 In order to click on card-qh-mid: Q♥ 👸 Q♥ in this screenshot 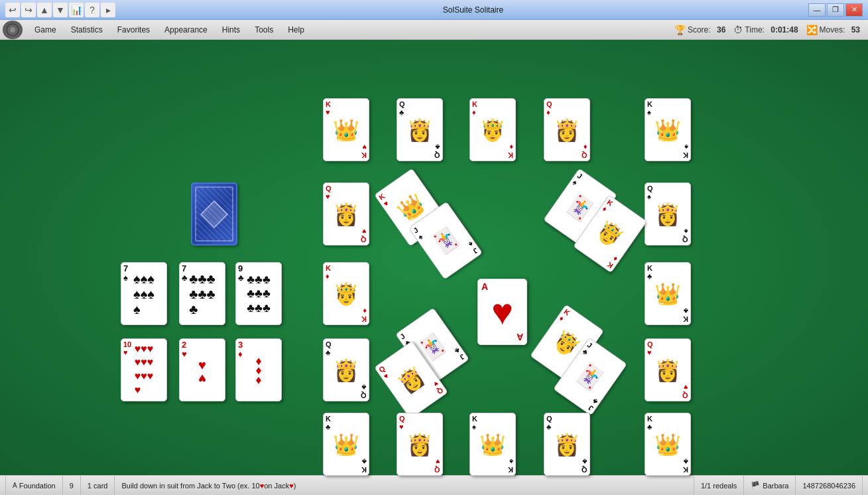, I will do `click(346, 214)`.